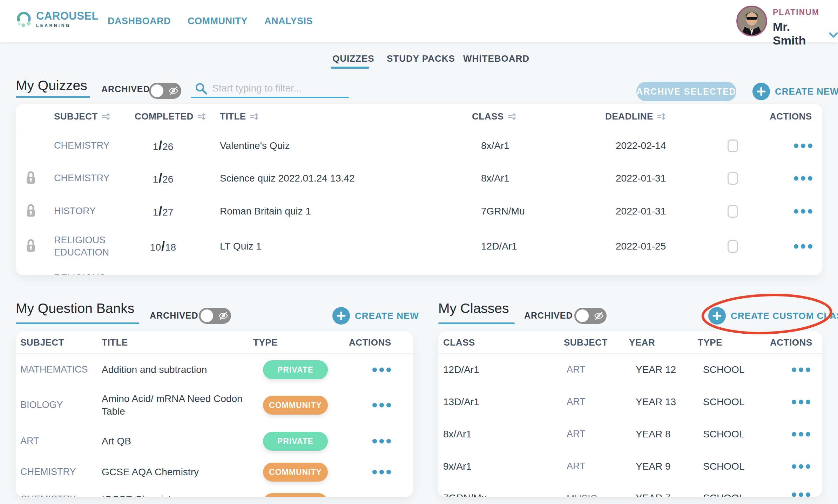 This screenshot has height=504, width=838. What do you see at coordinates (599, 316) in the screenshot?
I see `eye-slash-icon` at bounding box center [599, 316].